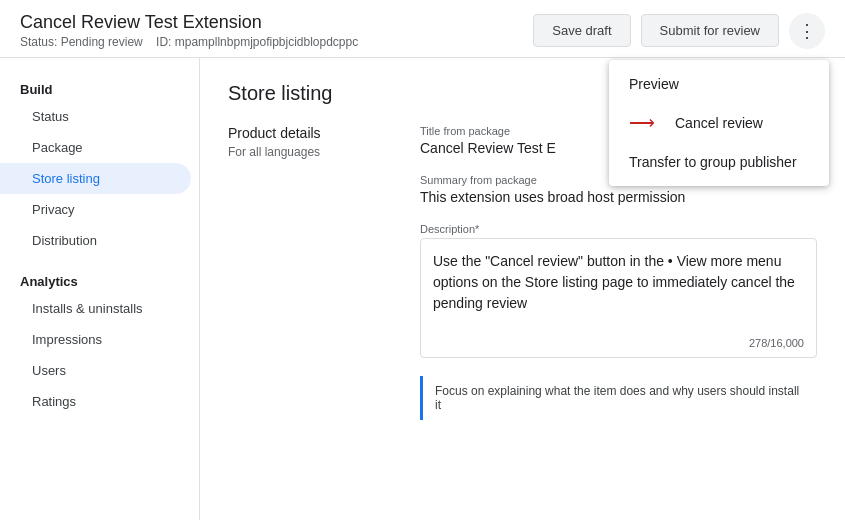 The width and height of the screenshot is (845, 530). I want to click on more-options-button: ⋮, so click(807, 31).